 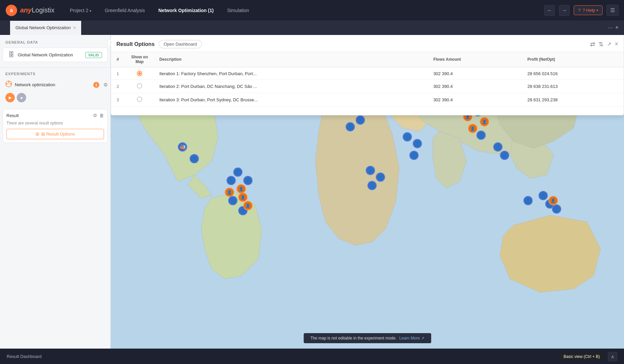 What do you see at coordinates (484, 122) in the screenshot?
I see `marker-china-3: 👤` at bounding box center [484, 122].